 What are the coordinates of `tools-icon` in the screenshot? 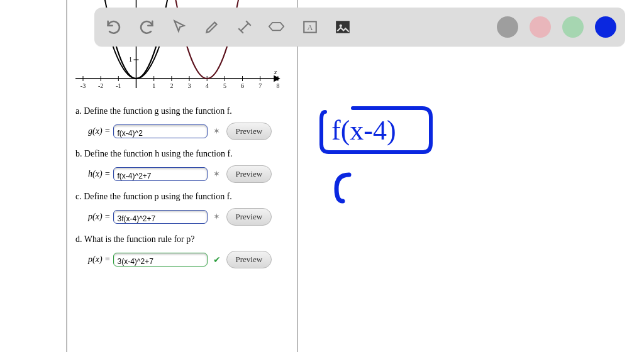 It's located at (245, 27).